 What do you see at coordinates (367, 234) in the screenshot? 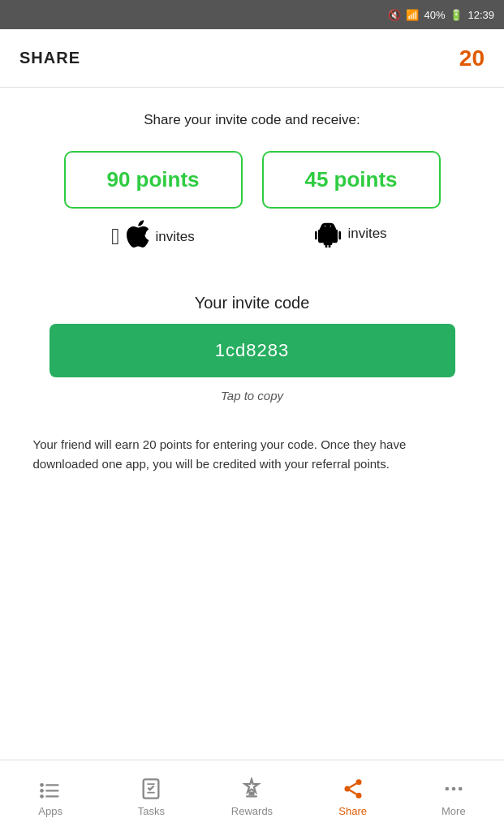
I see `android-invites-text: invites` at bounding box center [367, 234].